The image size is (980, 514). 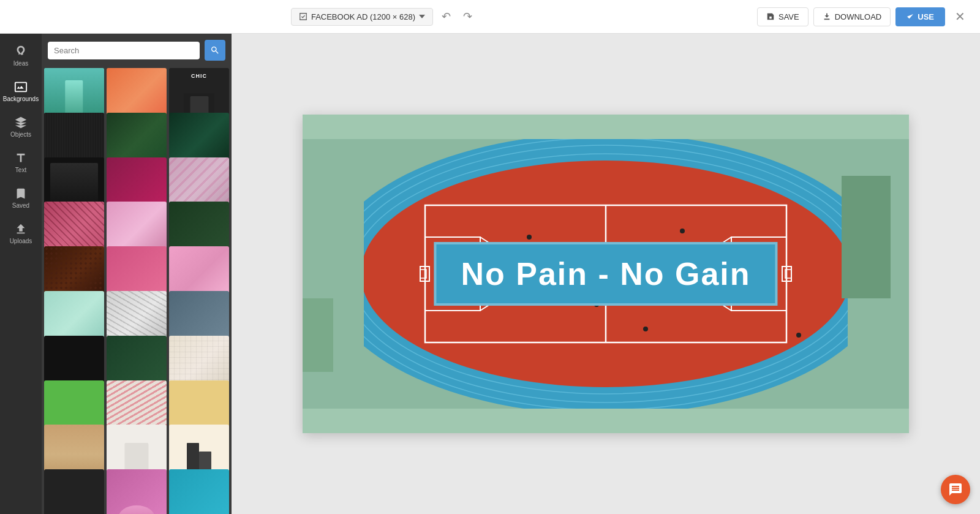 What do you see at coordinates (383, 17) in the screenshot?
I see `topbar-center: FACEBOOK AD (1200 × 628) ↶ ↷` at bounding box center [383, 17].